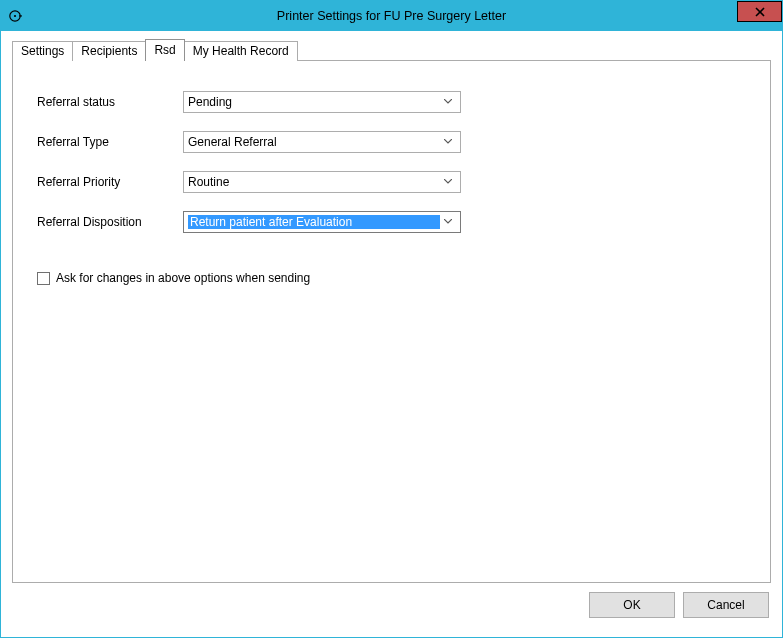 The image size is (783, 638). What do you see at coordinates (44, 278) in the screenshot?
I see `checkbox-ask-changes` at bounding box center [44, 278].